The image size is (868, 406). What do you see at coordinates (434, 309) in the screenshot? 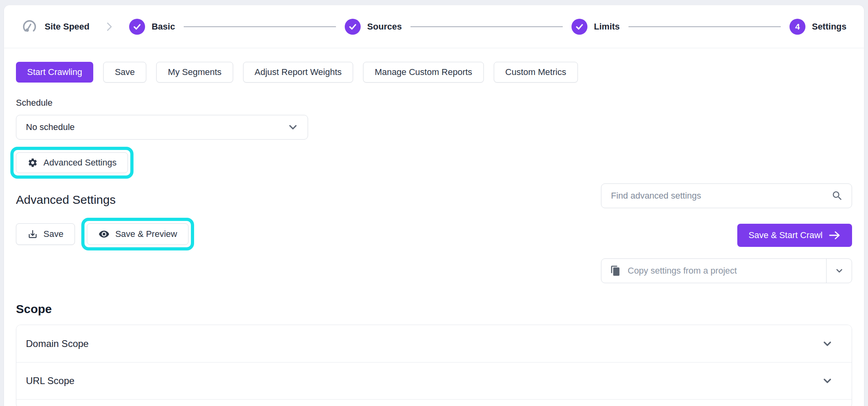
I see `scope-heading: Scope` at bounding box center [434, 309].